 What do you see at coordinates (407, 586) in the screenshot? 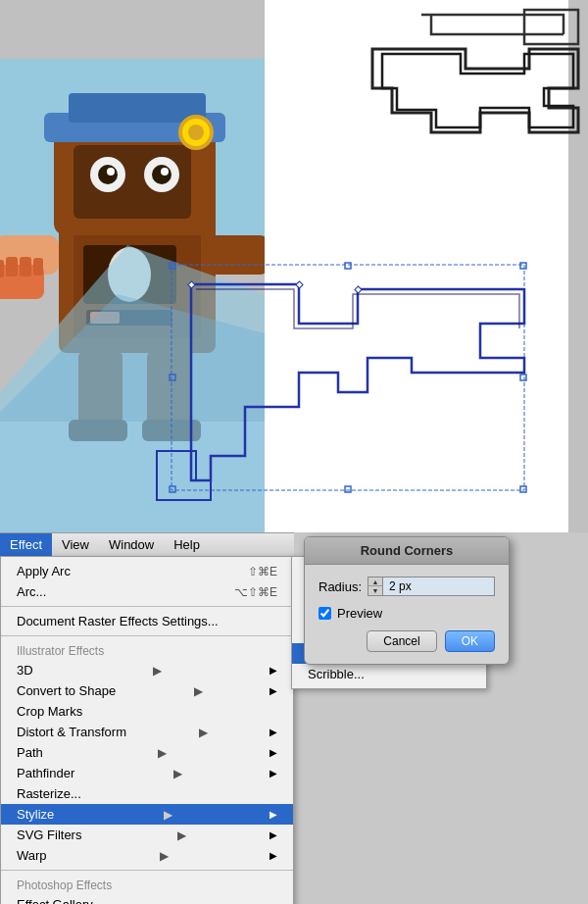
I see `radius-row: Radius: ▲ ▼ 2 px` at bounding box center [407, 586].